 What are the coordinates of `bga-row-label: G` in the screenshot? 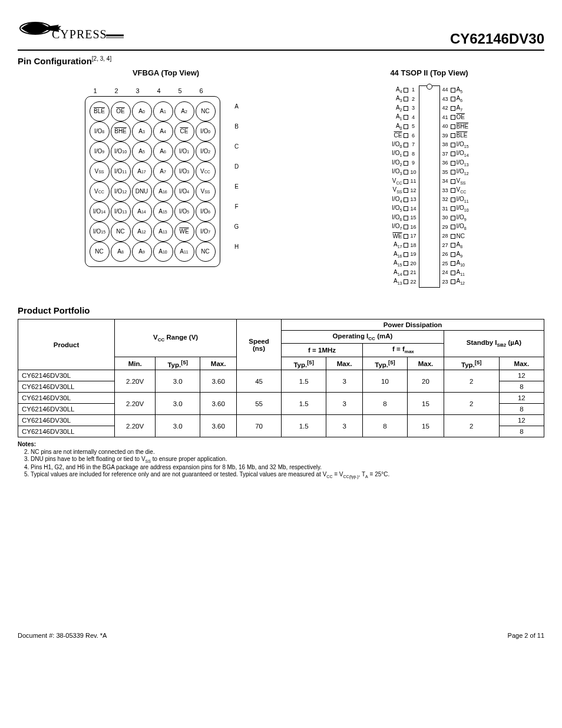 It's located at (234, 226).